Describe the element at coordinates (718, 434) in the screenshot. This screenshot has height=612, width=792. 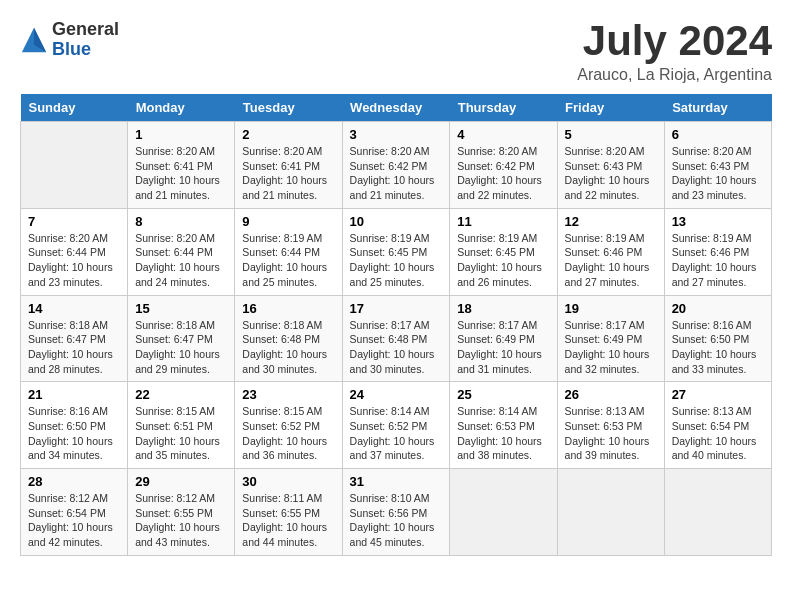
I see `day-info: Sunrise: 8:13 AMSunset: 6:54 PMDaylight:…` at that location.